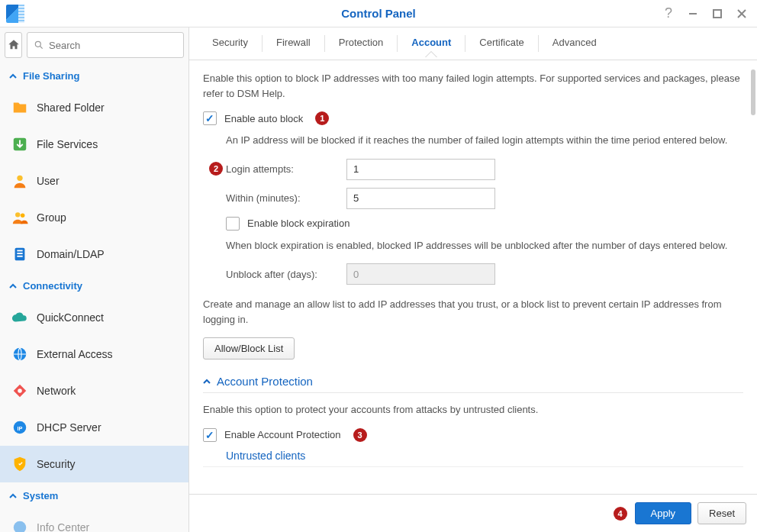 Image resolution: width=757 pixels, height=532 pixels. What do you see at coordinates (473, 44) in the screenshot?
I see `tabs: Security Firewall Protection Account Cer…` at bounding box center [473, 44].